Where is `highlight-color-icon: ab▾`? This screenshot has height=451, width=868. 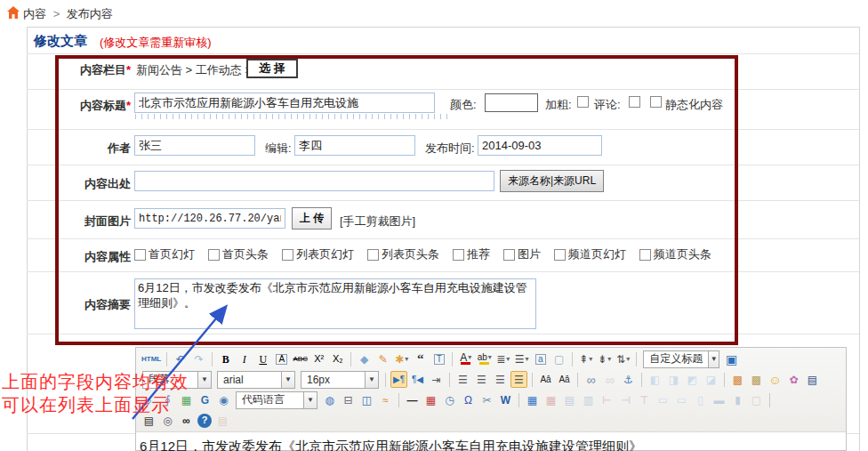 highlight-color-icon: ab▾ is located at coordinates (484, 359).